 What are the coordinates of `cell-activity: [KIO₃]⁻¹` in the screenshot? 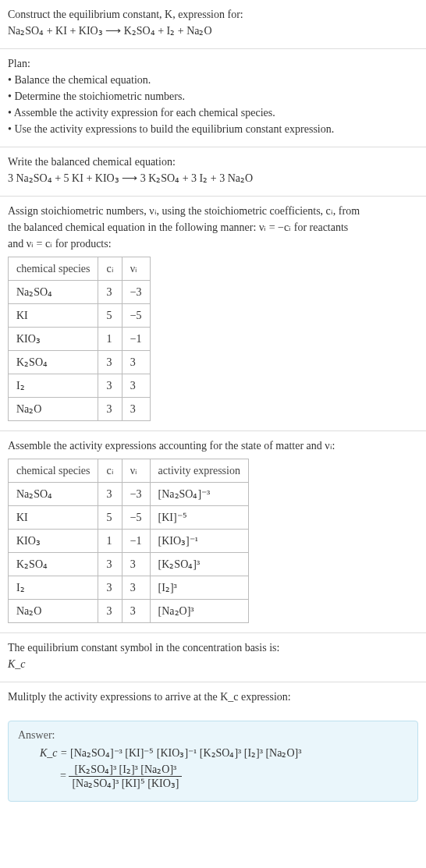 It's located at (199, 541).